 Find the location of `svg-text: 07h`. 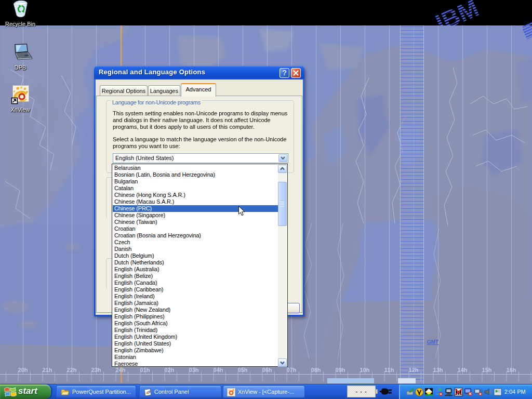

svg-text: 07h is located at coordinates (292, 370).